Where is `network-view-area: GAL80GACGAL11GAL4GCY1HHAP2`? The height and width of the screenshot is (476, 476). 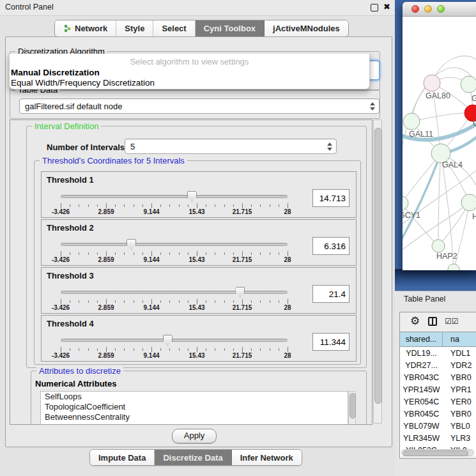
network-view-area: GAL80GACGAL11GAL4GCY1HHAP2 is located at coordinates (436, 146).